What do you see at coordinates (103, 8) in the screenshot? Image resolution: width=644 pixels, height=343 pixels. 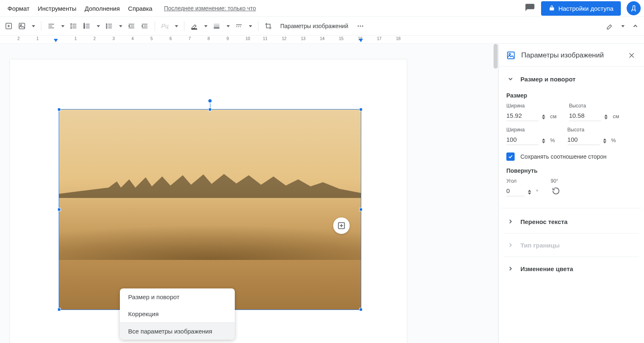 I see `menu-addons: Дополнения` at bounding box center [103, 8].